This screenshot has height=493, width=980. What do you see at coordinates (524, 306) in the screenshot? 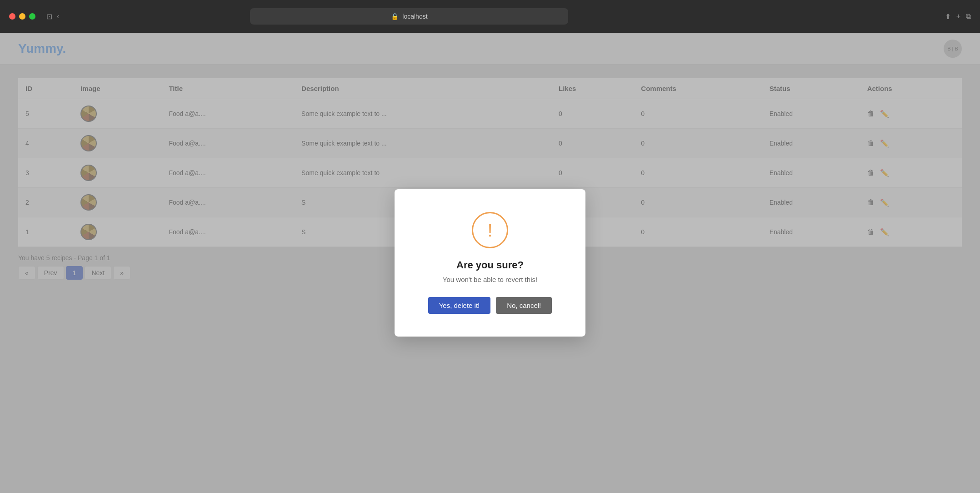
I see `cancel-button: No, cancel!` at bounding box center [524, 306].